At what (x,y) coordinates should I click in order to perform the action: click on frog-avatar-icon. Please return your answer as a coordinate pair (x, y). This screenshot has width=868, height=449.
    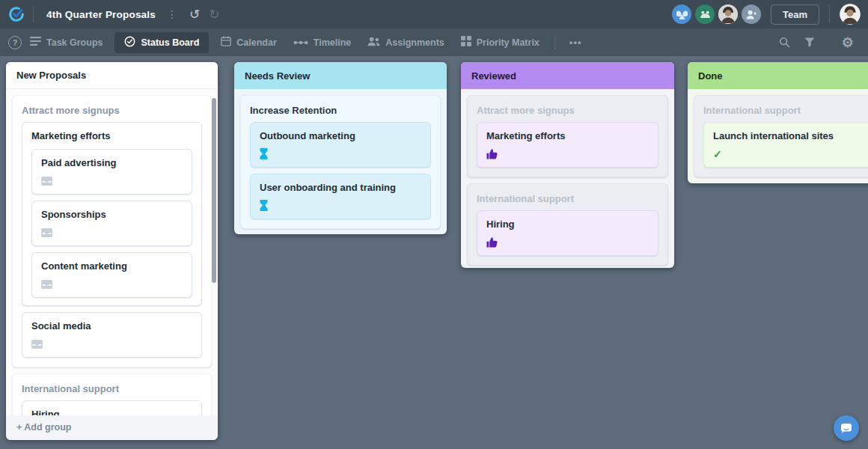
    Looking at the image, I should click on (705, 14).